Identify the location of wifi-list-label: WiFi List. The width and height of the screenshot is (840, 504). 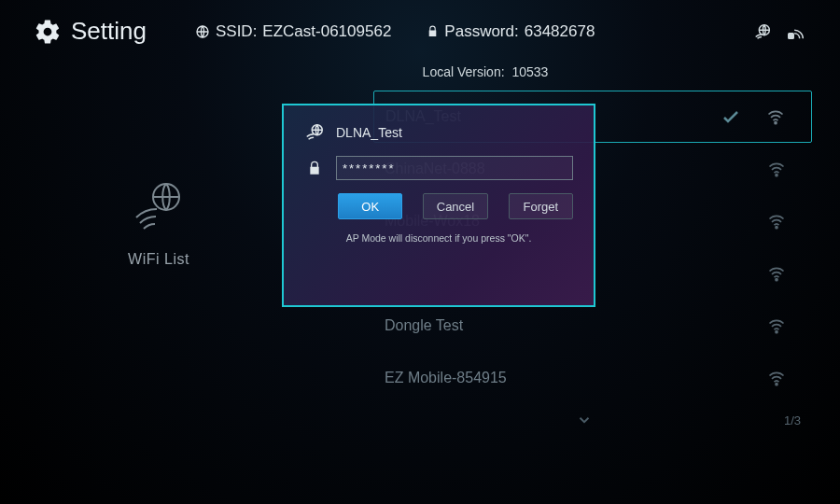
(159, 259).